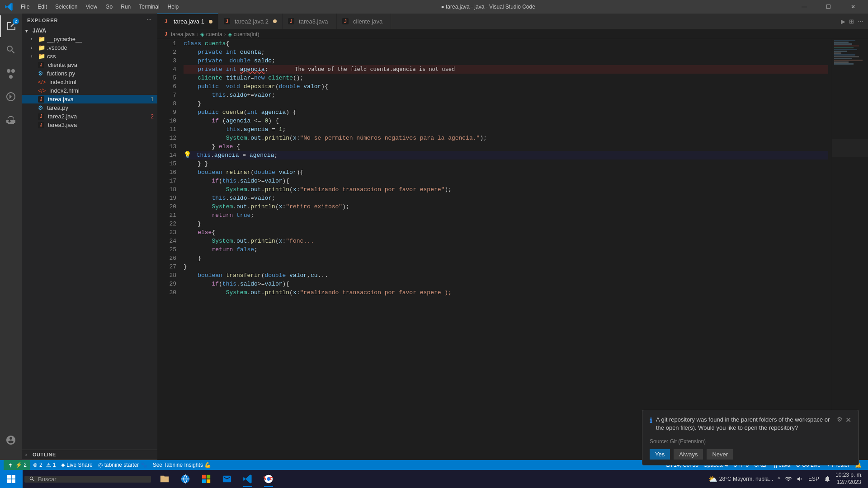 The width and height of the screenshot is (868, 488). I want to click on taskbar-file-explorer, so click(165, 479).